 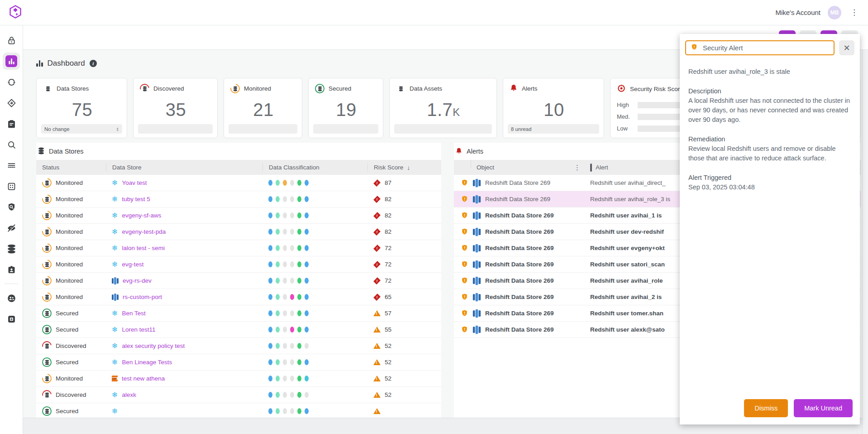 What do you see at coordinates (11, 165) in the screenshot?
I see `sidebar-item-audit-list` at bounding box center [11, 165].